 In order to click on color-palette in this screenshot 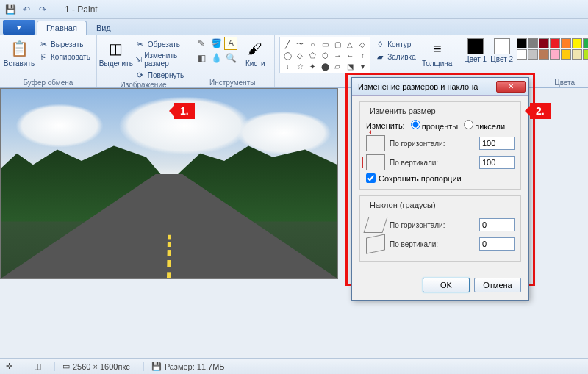, I will do `click(553, 48)`.